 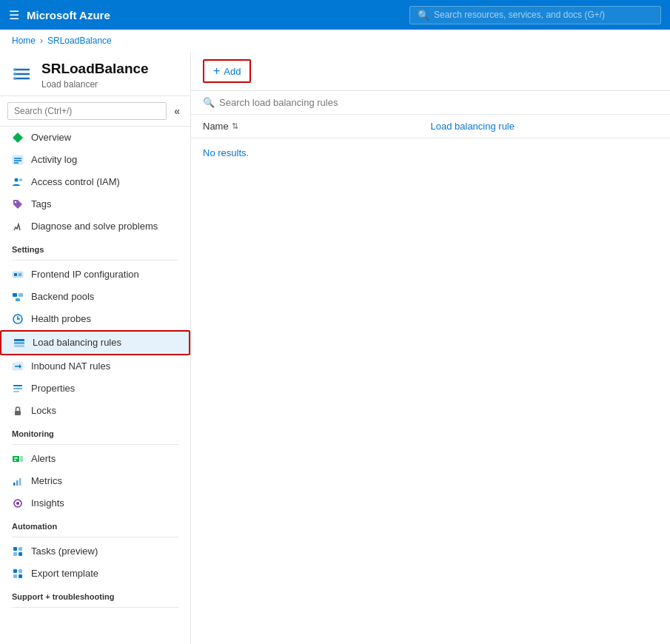 What do you see at coordinates (95, 444) in the screenshot?
I see `monitoring-divider` at bounding box center [95, 444].